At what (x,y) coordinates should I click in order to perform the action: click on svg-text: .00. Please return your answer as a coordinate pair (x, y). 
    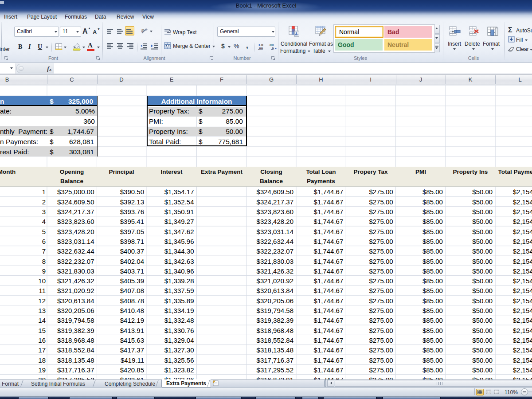
    Looking at the image, I should click on (261, 48).